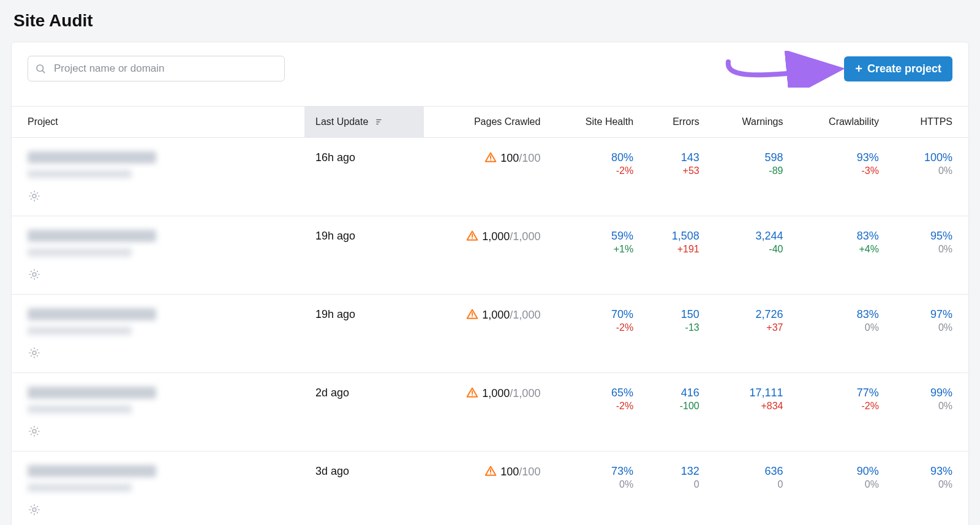  I want to click on cell-errors: 143+53, so click(677, 177).